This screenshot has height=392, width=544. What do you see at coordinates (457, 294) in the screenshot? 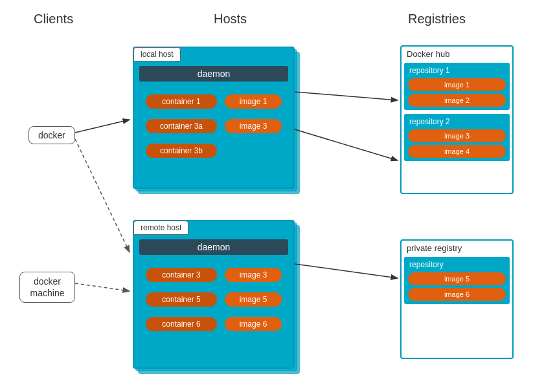
I see `private-image6: image 6` at bounding box center [457, 294].